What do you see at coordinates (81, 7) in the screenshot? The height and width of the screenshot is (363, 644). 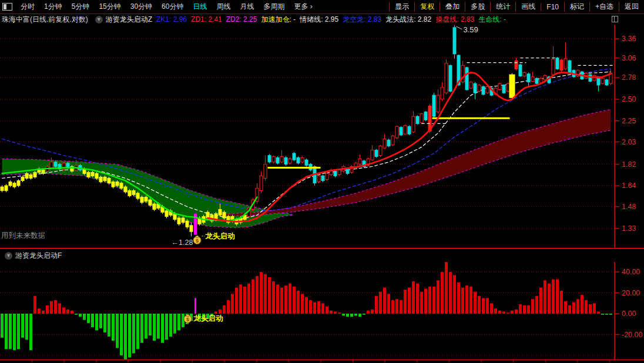 I see `period-tab-2: 5分钟` at bounding box center [81, 7].